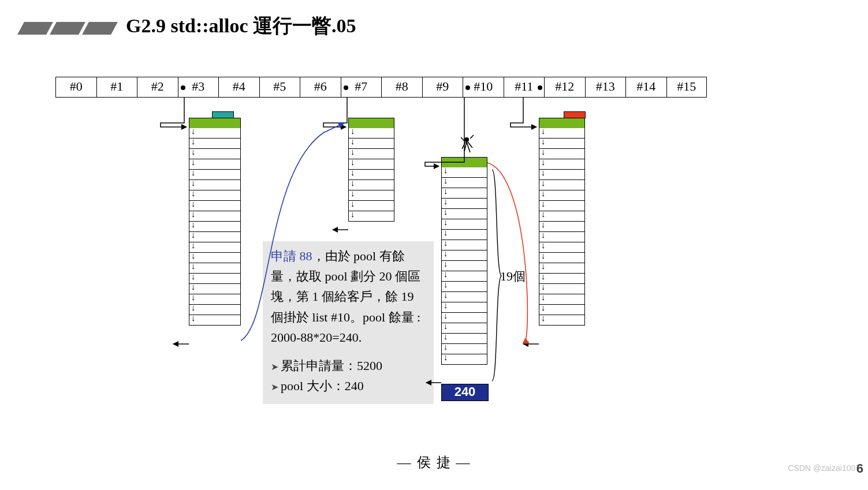 This screenshot has height=490, width=868. Describe the element at coordinates (465, 392) in the screenshot. I see `pool-remaining-badge: 240` at that location.